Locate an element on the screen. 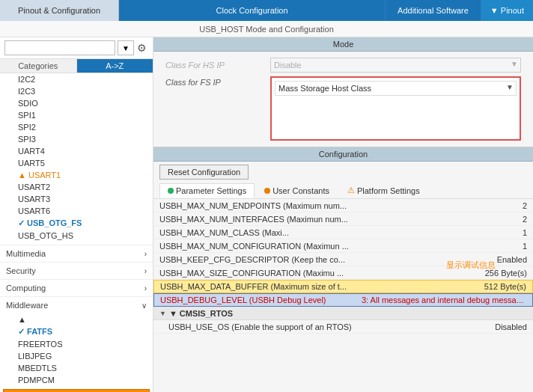  class-fs-ip-select: Mass Storage Host Class is located at coordinates (395, 88).